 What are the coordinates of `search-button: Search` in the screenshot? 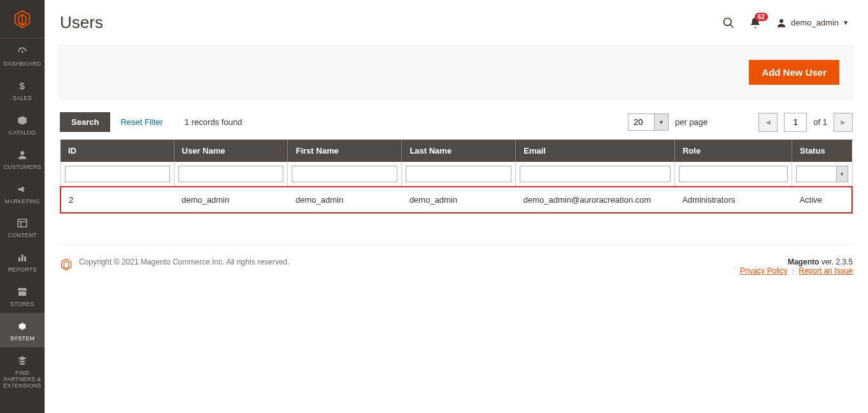 It's located at (85, 122).